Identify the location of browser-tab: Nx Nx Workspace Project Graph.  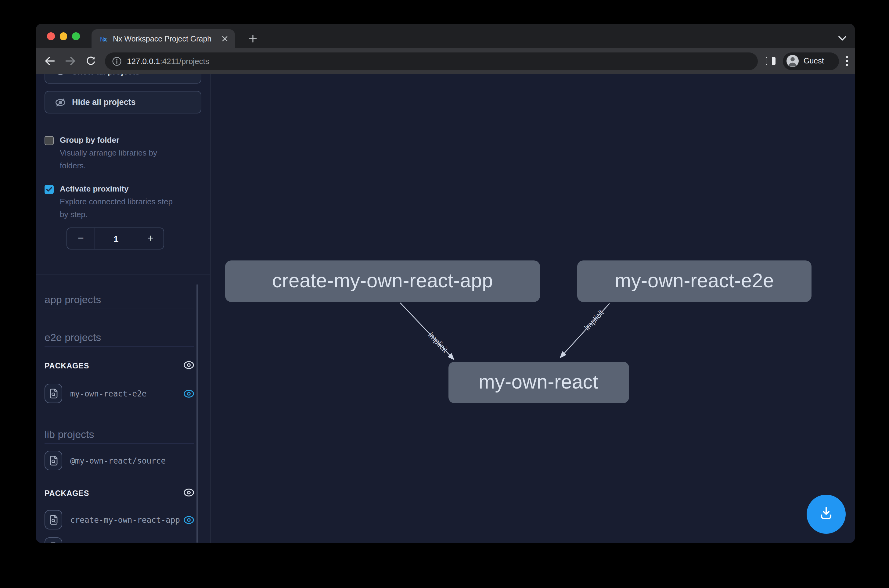
(163, 39).